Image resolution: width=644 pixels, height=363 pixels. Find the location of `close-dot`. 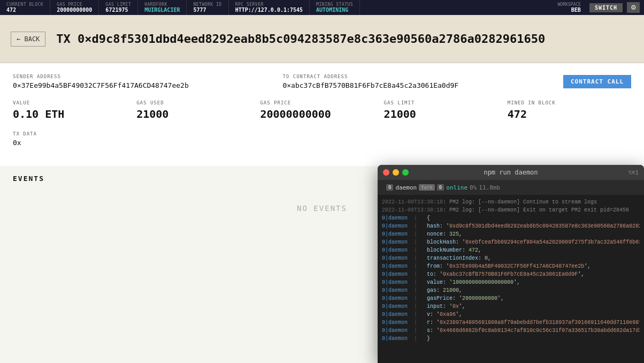

close-dot is located at coordinates (386, 172).